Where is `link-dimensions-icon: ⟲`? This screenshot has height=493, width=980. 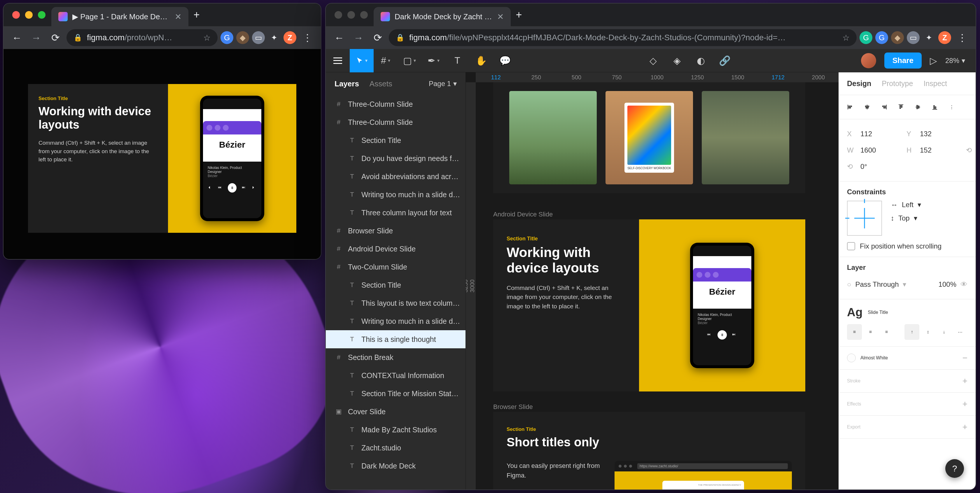
link-dimensions-icon: ⟲ is located at coordinates (969, 150).